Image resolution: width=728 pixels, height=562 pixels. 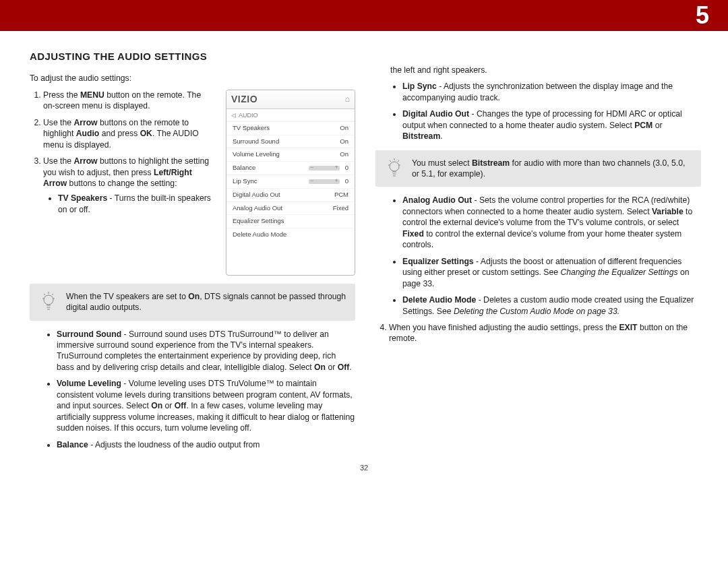 I want to click on balance-continuation: the left and right speakers., so click(x=546, y=70).